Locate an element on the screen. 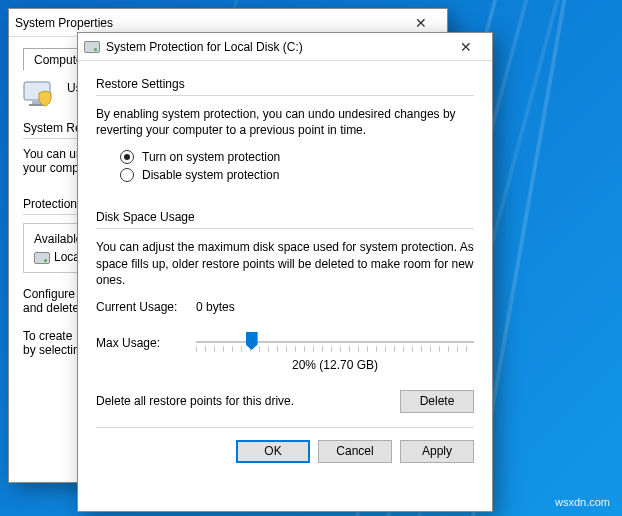 This screenshot has height=516, width=622. current-usage-label: Current Usage: is located at coordinates (146, 307).